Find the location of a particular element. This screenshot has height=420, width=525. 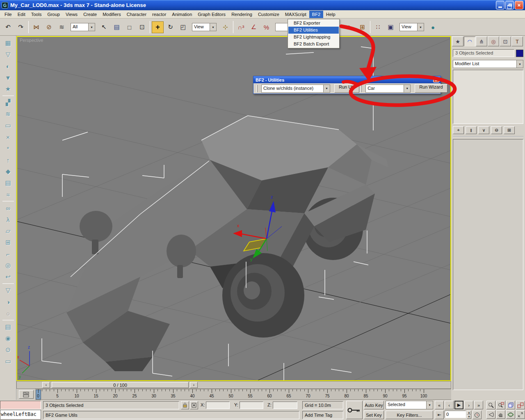

selection-lock-button is located at coordinates (185, 405).